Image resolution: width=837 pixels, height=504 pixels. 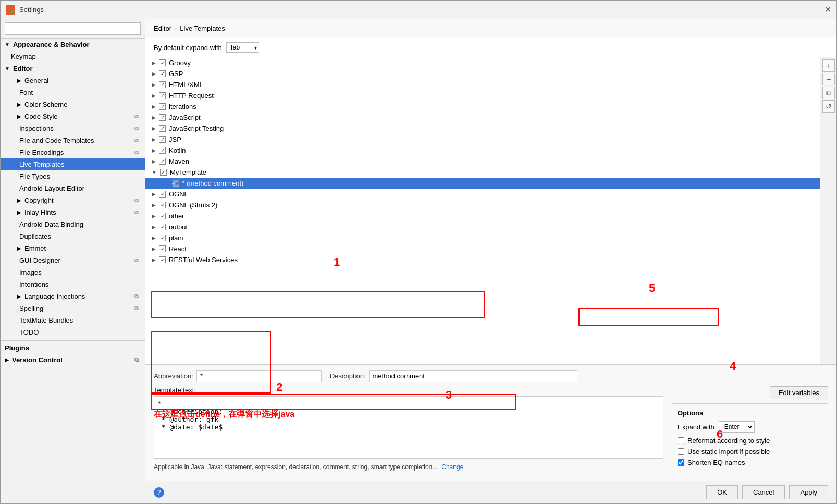 What do you see at coordinates (452, 467) in the screenshot?
I see `change-link: Change` at bounding box center [452, 467].